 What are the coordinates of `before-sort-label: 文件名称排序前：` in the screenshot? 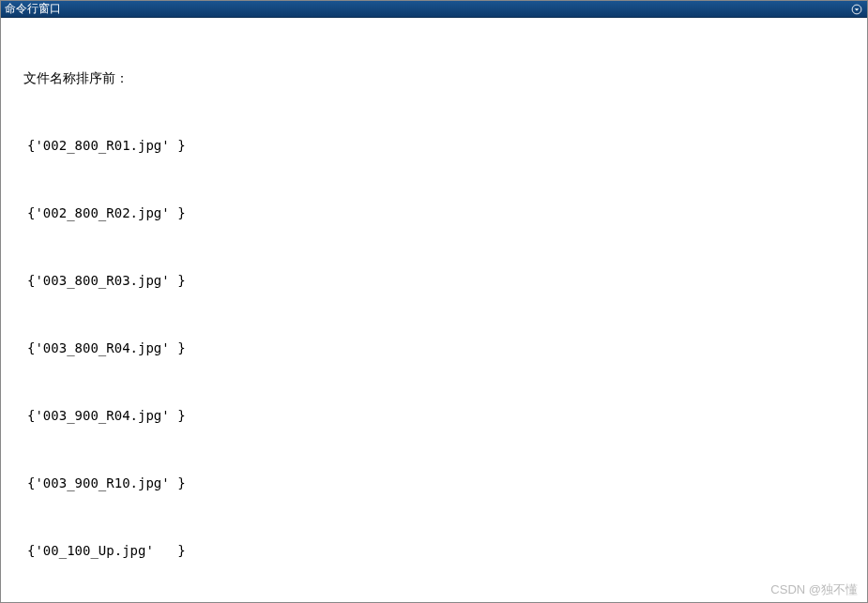 It's located at (445, 78).